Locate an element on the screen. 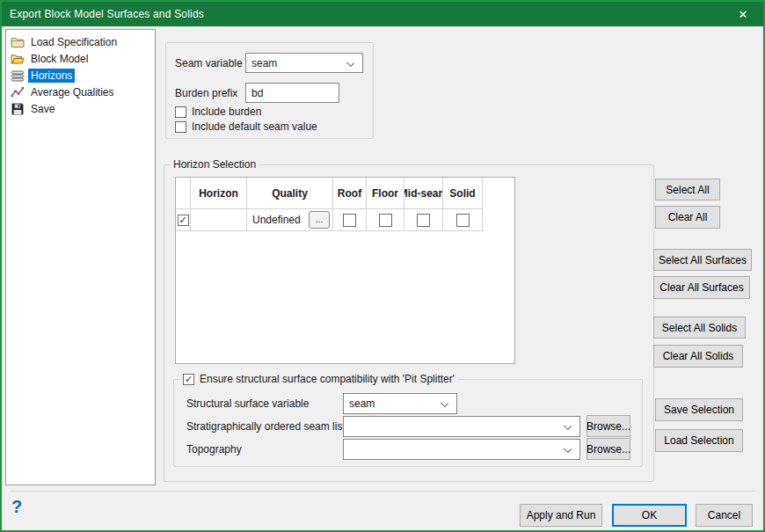 The width and height of the screenshot is (765, 532). close-icon: ✕ is located at coordinates (744, 14).